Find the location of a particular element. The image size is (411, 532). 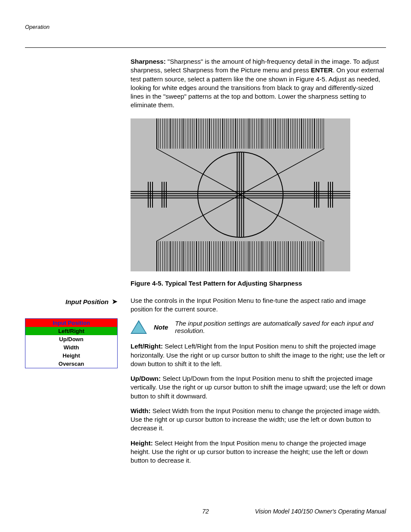

para-text: Select Up/Down from the Input Position m… is located at coordinates (258, 387).